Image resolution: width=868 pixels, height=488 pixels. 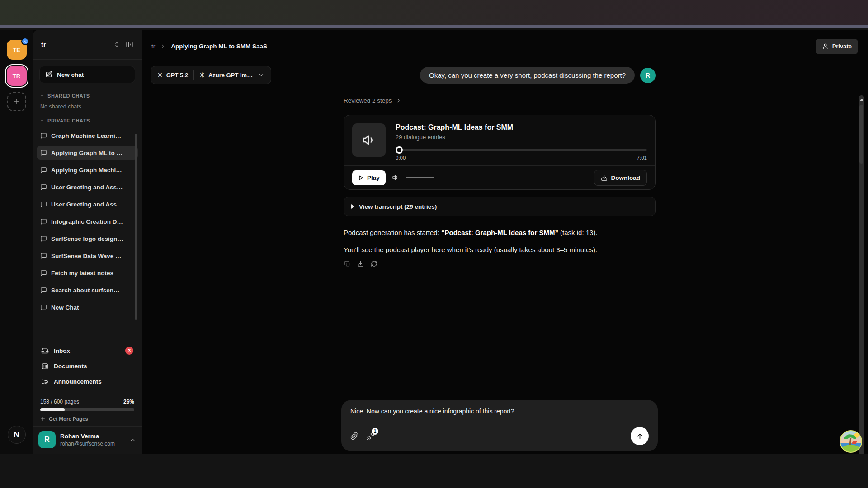 I want to click on divider, so click(x=193, y=75).